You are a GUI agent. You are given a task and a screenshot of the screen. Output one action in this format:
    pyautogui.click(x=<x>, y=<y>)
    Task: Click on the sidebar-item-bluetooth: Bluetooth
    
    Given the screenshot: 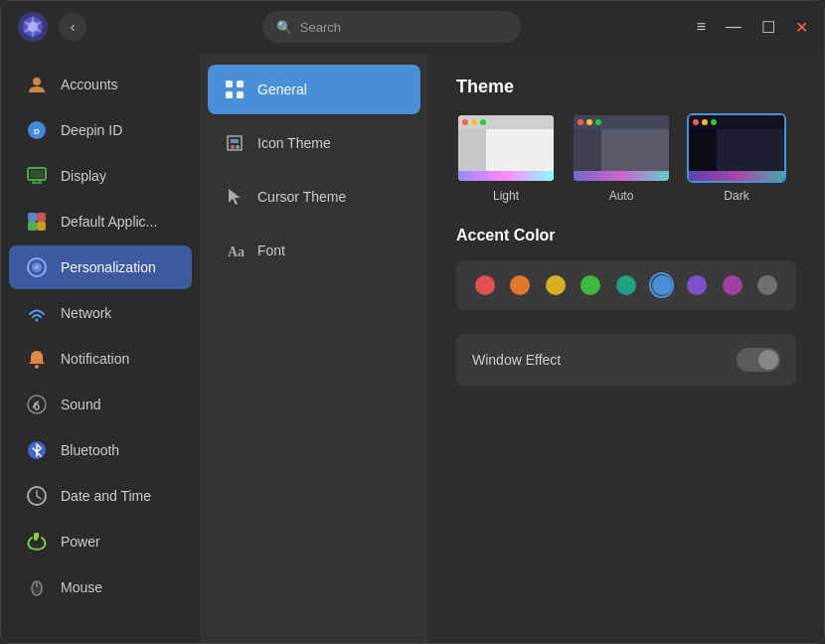 What is the action you would take?
    pyautogui.click(x=100, y=450)
    